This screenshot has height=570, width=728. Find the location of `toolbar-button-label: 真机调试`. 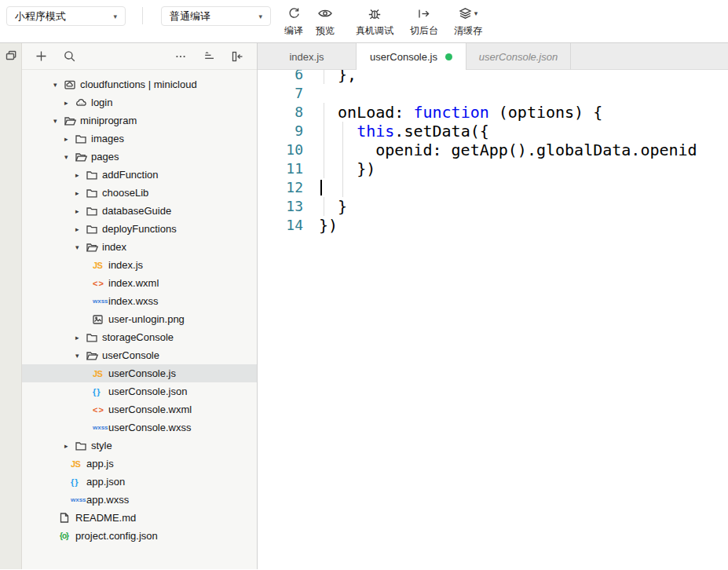

toolbar-button-label: 真机调试 is located at coordinates (375, 31).